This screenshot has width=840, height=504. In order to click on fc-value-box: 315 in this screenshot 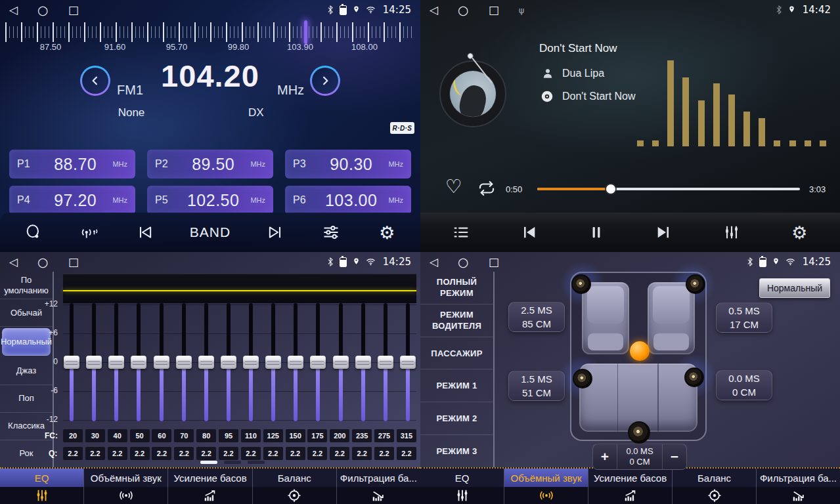, I will do `click(407, 436)`.